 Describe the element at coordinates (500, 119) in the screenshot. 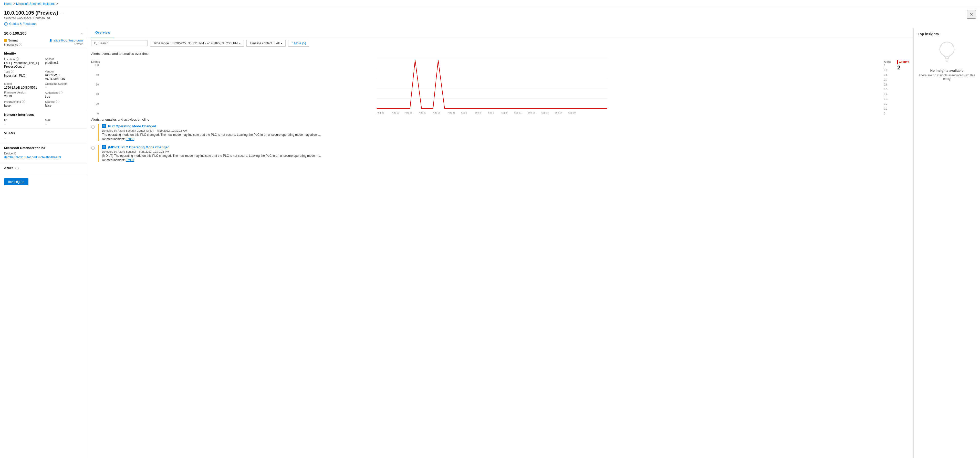

I see `timeline-title: Alerts, anomalies and activities timelin…` at that location.